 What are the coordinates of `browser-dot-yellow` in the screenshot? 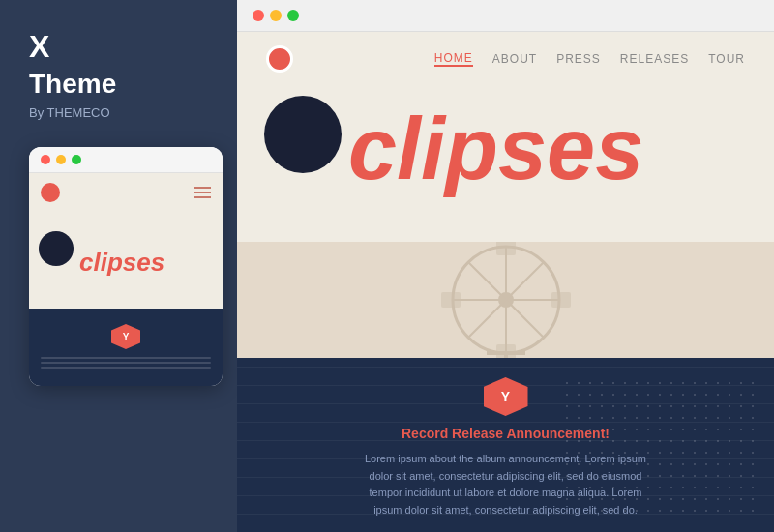 It's located at (276, 15).